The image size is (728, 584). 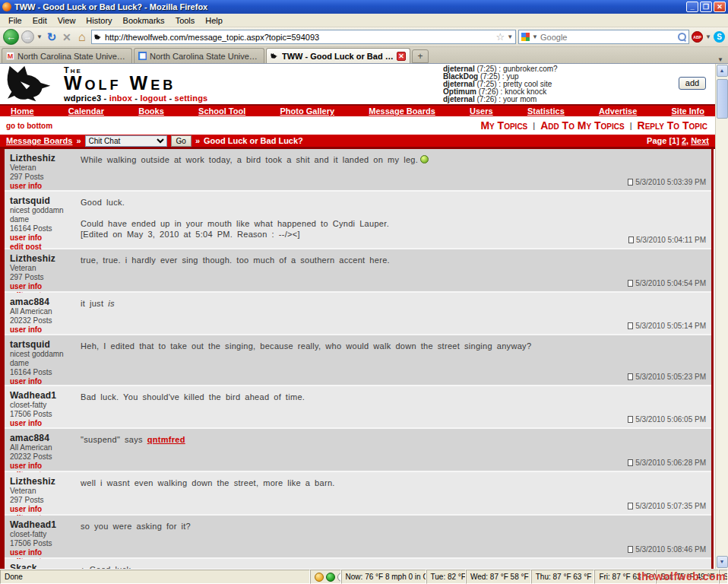 What do you see at coordinates (482, 111) in the screenshot?
I see `nav-users: Users` at bounding box center [482, 111].